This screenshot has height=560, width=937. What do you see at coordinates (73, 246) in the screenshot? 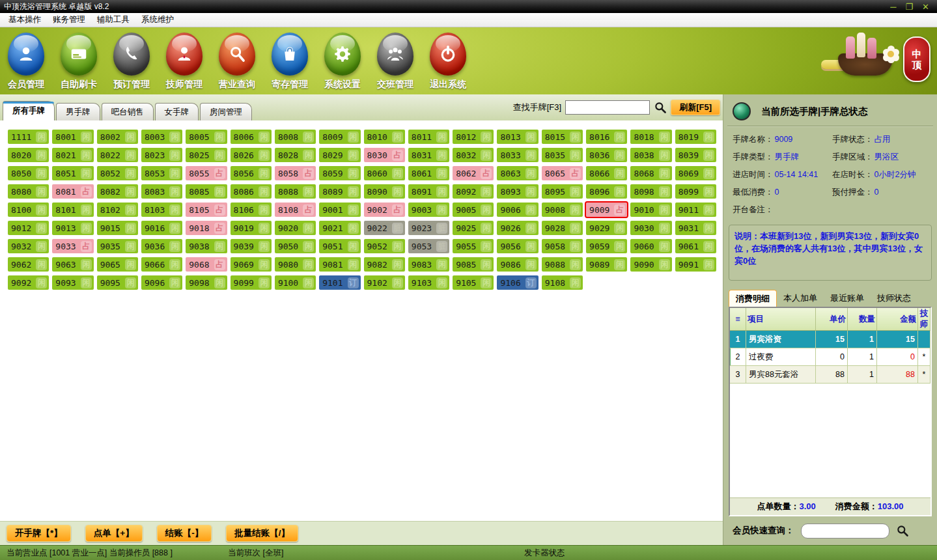
I see `tag-9033: 9033占` at bounding box center [73, 246].